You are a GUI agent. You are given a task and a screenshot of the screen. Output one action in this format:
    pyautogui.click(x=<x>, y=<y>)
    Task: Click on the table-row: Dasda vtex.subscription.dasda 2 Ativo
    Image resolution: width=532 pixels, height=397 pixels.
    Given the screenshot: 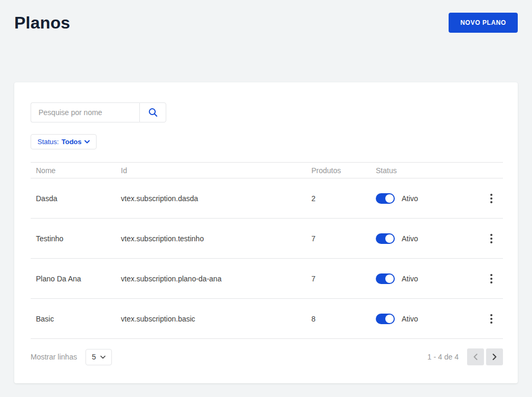 What is the action you would take?
    pyautogui.click(x=267, y=199)
    